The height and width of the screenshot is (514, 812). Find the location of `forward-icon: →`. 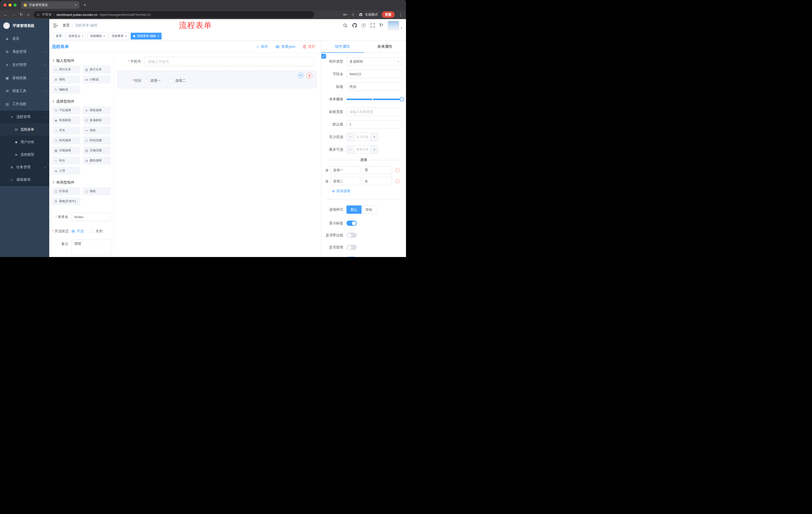

forward-icon: → is located at coordinates (13, 15).